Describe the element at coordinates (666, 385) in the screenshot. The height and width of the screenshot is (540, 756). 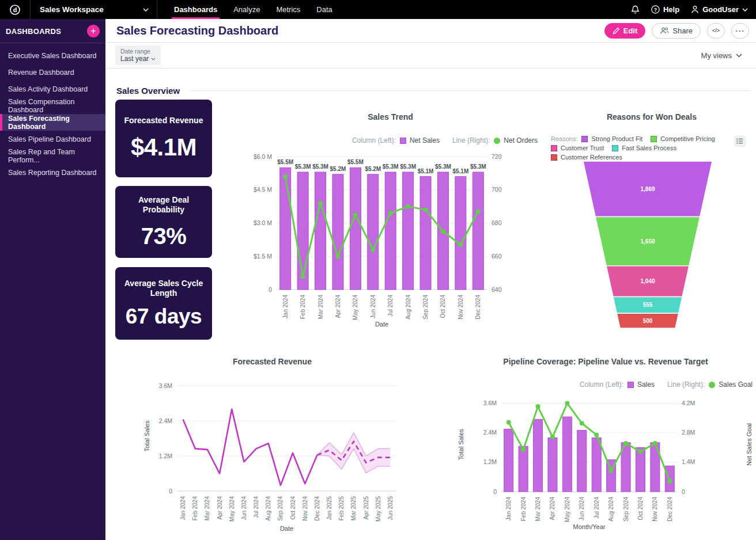
I see `pipeline-legend: Column (Left):SalesLine (Right):Sales Go…` at that location.